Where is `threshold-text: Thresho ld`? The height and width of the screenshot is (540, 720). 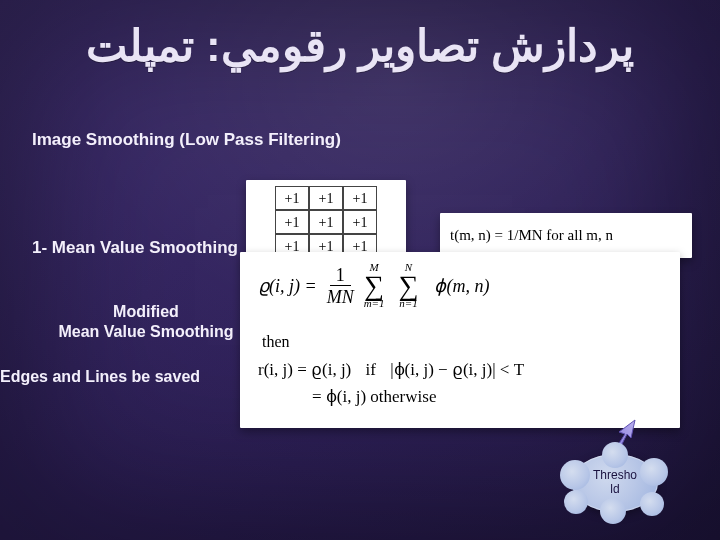 threshold-text: Thresho ld is located at coordinates (615, 483).